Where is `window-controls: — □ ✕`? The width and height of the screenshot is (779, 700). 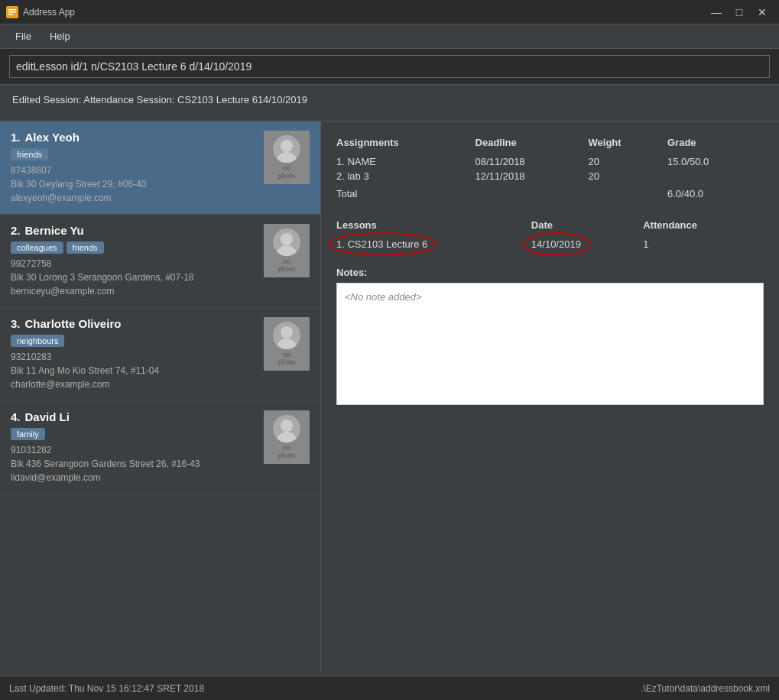
window-controls: — □ ✕ is located at coordinates (739, 12).